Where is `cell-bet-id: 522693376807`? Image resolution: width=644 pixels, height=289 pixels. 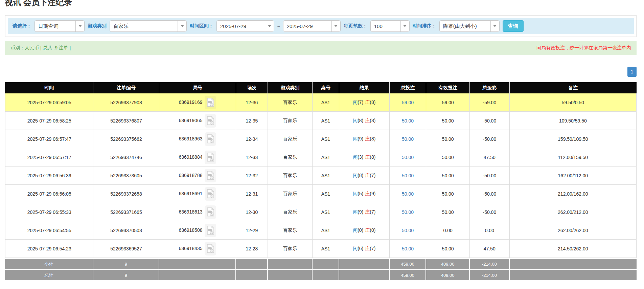
cell-bet-id: 522693376807 is located at coordinates (126, 121).